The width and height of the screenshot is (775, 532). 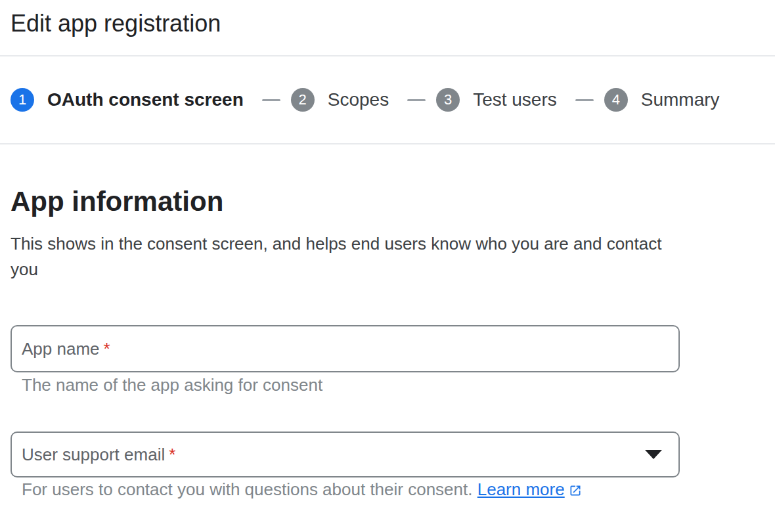 I want to click on step-number-badge: 3, so click(x=448, y=100).